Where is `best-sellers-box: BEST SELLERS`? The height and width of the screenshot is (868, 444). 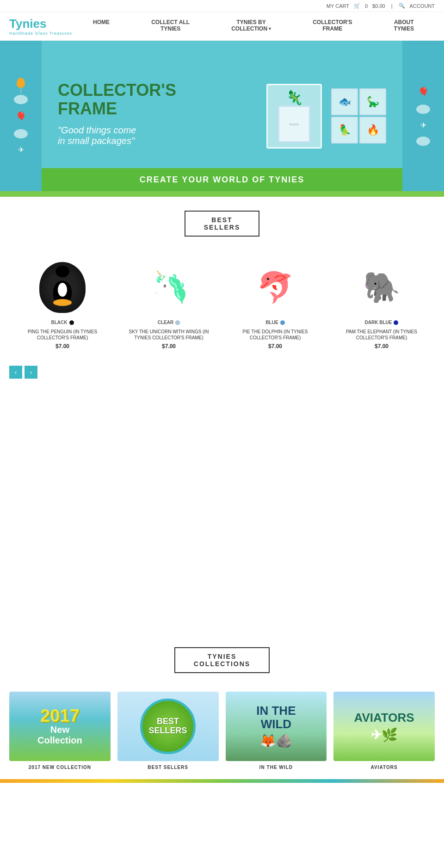 best-sellers-box: BEST SELLERS is located at coordinates (222, 224).